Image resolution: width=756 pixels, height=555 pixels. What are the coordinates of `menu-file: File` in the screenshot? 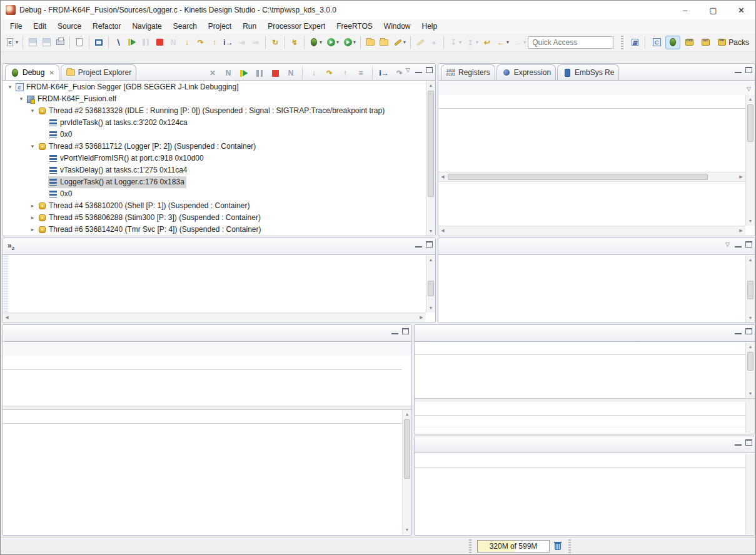 It's located at (16, 26).